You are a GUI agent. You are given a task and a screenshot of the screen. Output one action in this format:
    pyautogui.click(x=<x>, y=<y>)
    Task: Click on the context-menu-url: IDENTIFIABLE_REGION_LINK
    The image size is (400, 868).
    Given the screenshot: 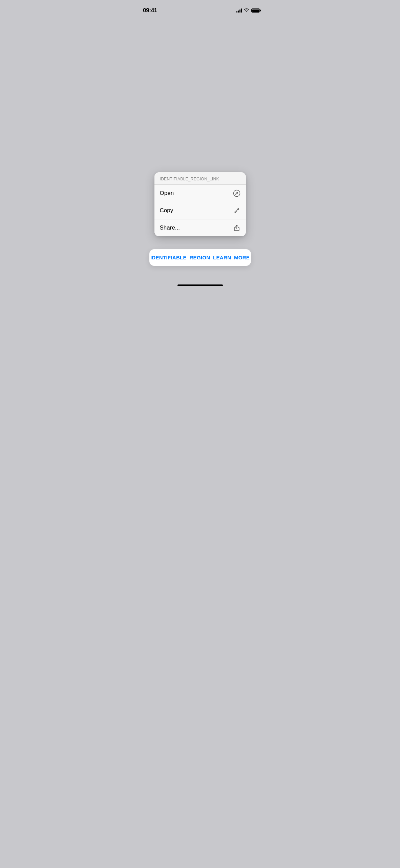 What is the action you would take?
    pyautogui.click(x=190, y=179)
    